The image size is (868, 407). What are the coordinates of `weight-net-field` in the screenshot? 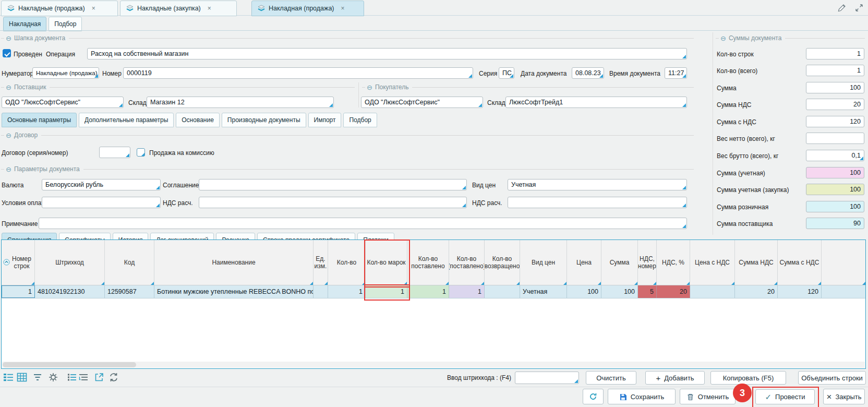 It's located at (835, 138).